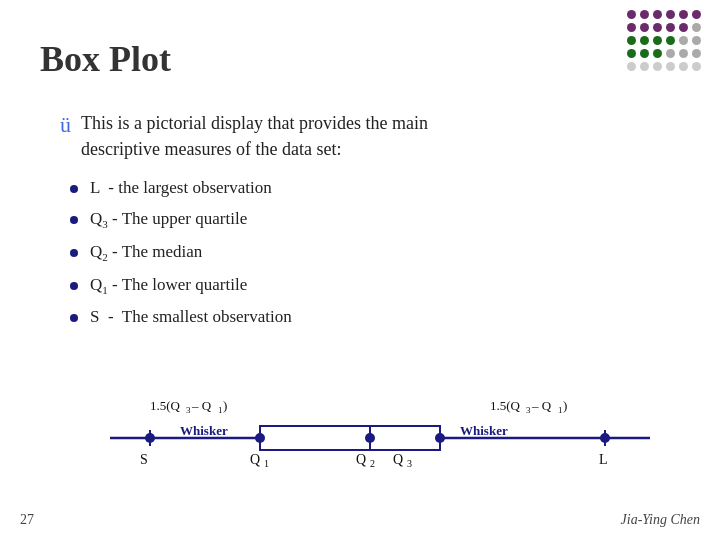 The image size is (720, 540). What do you see at coordinates (370, 436) in the screenshot?
I see `boxplot-svg: 1.5(Q 3 – Q 1 ) 1.5(Q 3 – Q 1 ) Whis` at bounding box center [370, 436].